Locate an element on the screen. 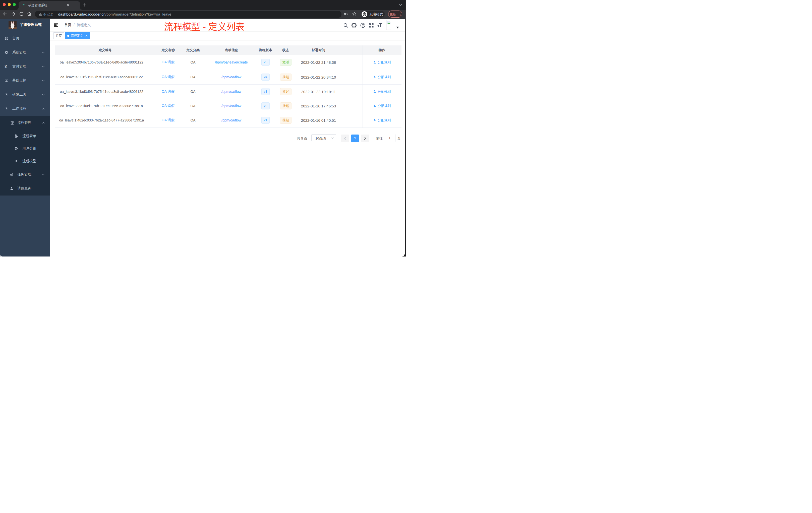 The width and height of the screenshot is (812, 513). sidebar-item-system: 系统管理 is located at coordinates (25, 53).